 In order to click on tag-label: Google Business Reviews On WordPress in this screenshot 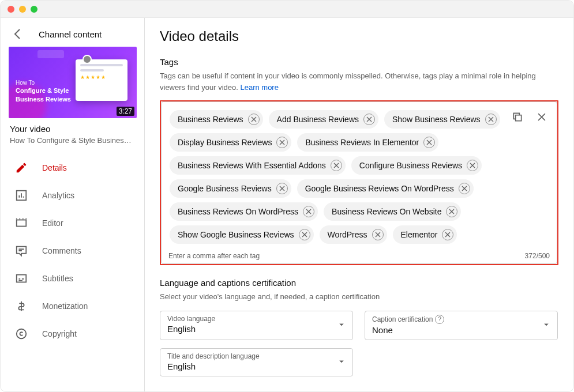, I will do `click(380, 189)`.